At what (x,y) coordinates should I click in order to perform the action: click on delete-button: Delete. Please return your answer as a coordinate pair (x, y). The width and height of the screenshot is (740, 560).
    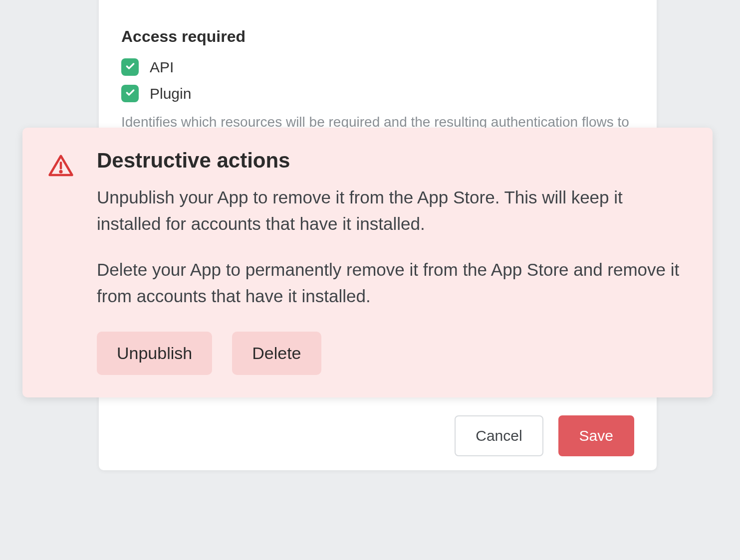
    Looking at the image, I should click on (276, 353).